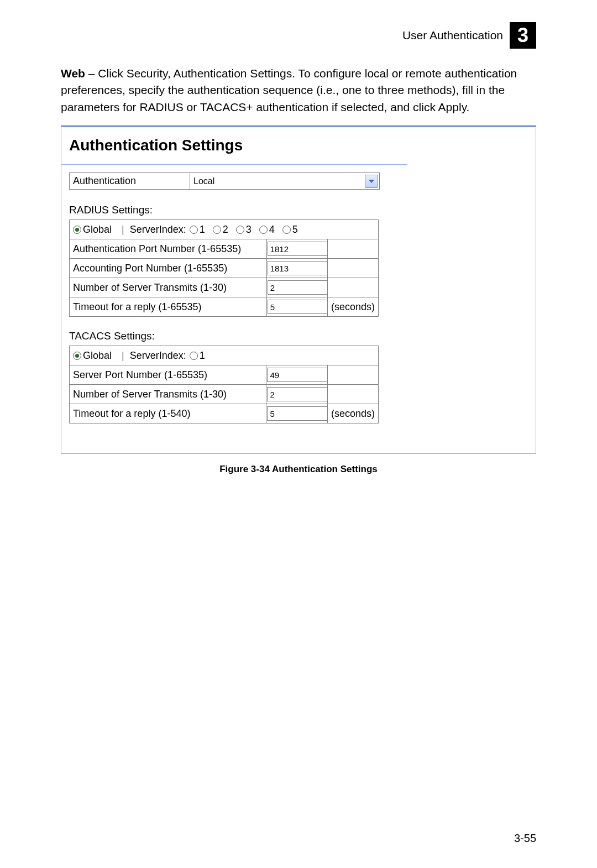 The image size is (597, 868). Describe the element at coordinates (197, 356) in the screenshot. I see `tacacs-serverindex-1: 1` at that location.